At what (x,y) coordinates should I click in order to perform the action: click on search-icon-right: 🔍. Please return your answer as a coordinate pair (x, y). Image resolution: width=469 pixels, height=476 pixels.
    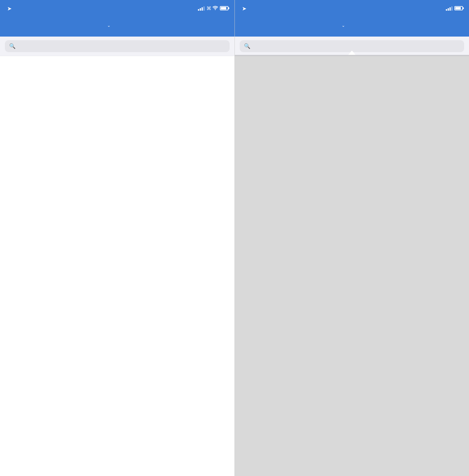
    Looking at the image, I should click on (247, 46).